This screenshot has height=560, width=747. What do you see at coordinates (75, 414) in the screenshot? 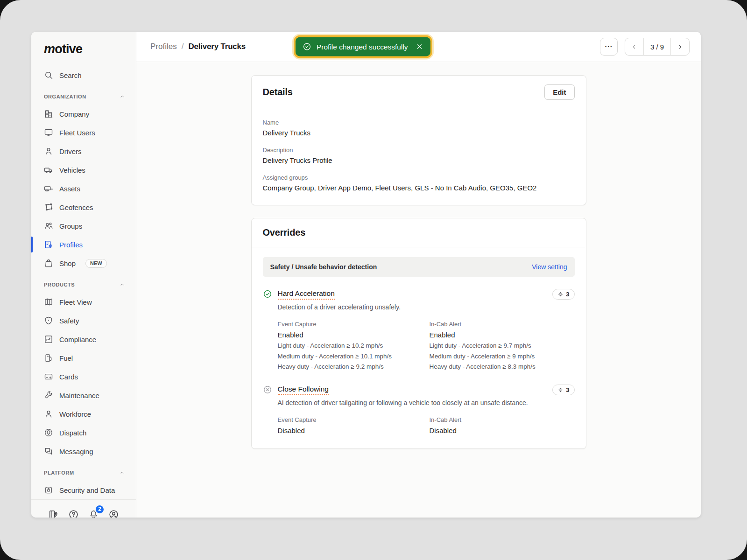
I see `sidebar-item-label: Workforce` at bounding box center [75, 414].